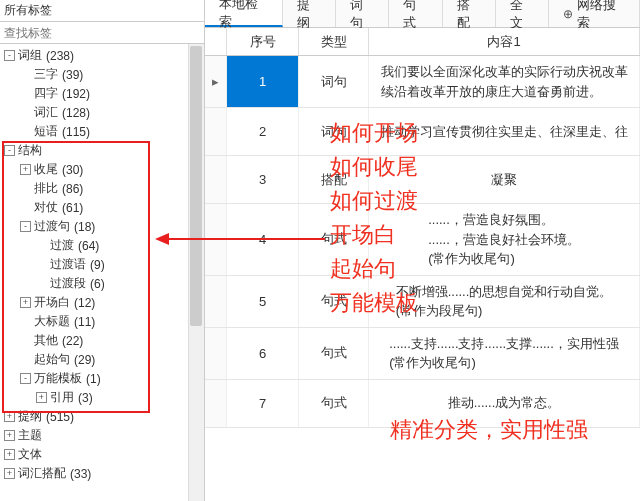  What do you see at coordinates (601, 16) in the screenshot?
I see `tab-label: 网络搜索` at bounding box center [601, 16].